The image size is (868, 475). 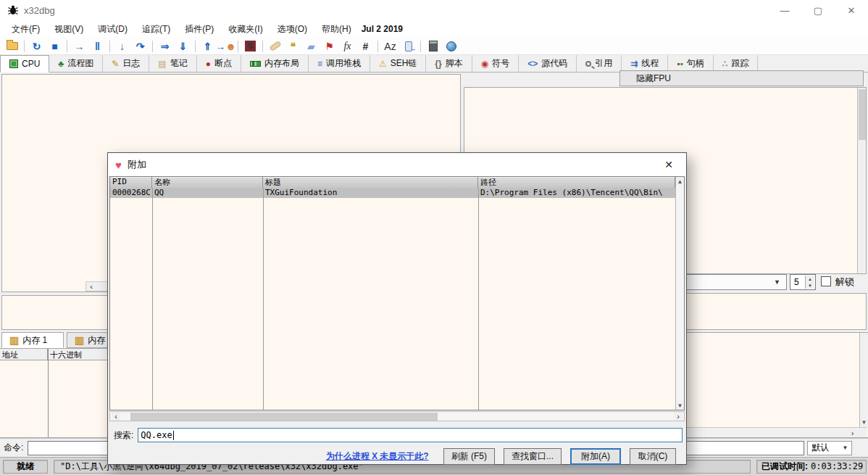 What do you see at coordinates (785, 10) in the screenshot?
I see `minimize-button: —` at bounding box center [785, 10].